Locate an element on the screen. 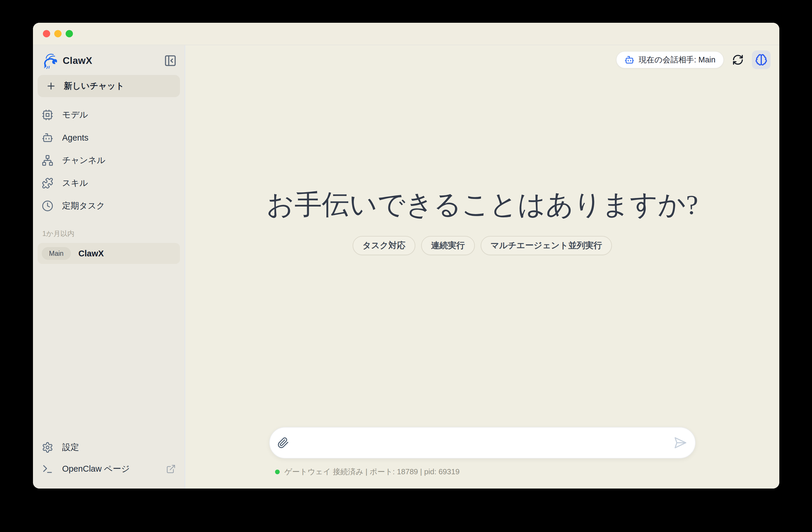 The height and width of the screenshot is (532, 812). message-composer is located at coordinates (482, 443).